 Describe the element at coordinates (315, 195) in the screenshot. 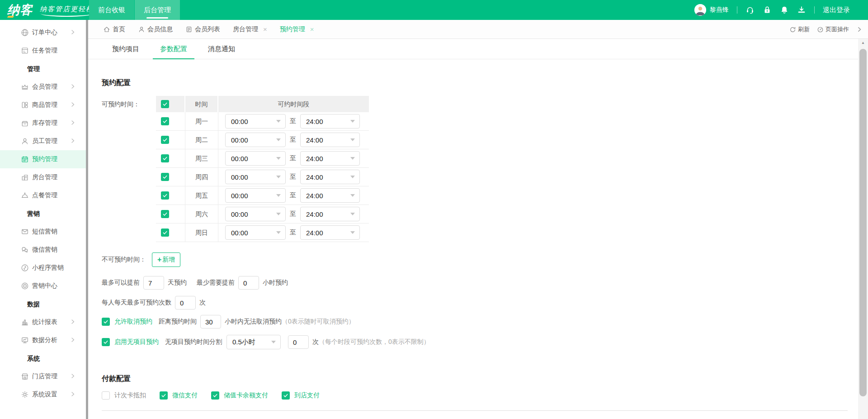

I see `end-time-value: 24:00` at that location.